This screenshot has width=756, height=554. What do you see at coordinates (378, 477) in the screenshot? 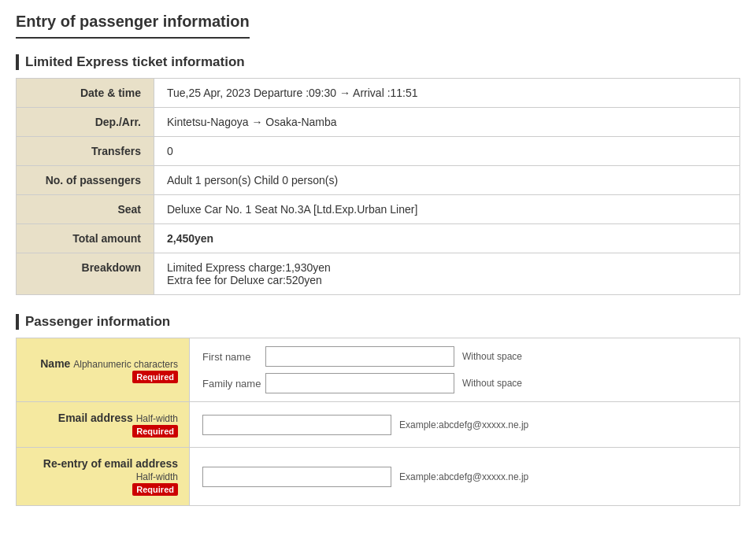
I see `passenger-reenter-email-row: Re-entry of email address Half-width Req…` at bounding box center [378, 477].